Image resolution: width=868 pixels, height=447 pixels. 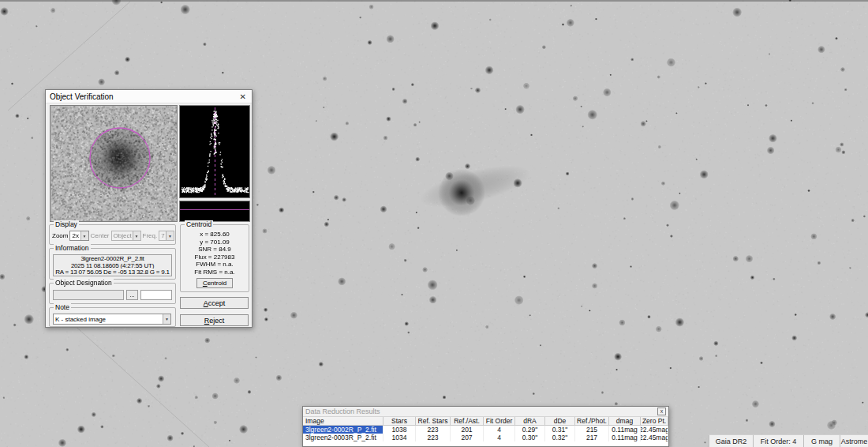 What do you see at coordinates (486, 430) in the screenshot?
I see `table-row: 3lgreen2-0002R_P_2.fit 1038 223 201 4 0.…` at bounding box center [486, 430].